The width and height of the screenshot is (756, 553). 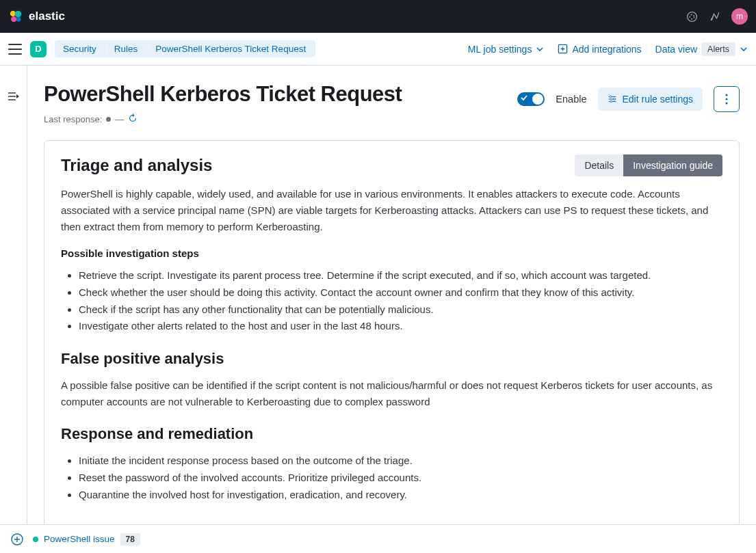 What do you see at coordinates (718, 49) in the screenshot?
I see `alerts-badge: Alerts` at bounding box center [718, 49].